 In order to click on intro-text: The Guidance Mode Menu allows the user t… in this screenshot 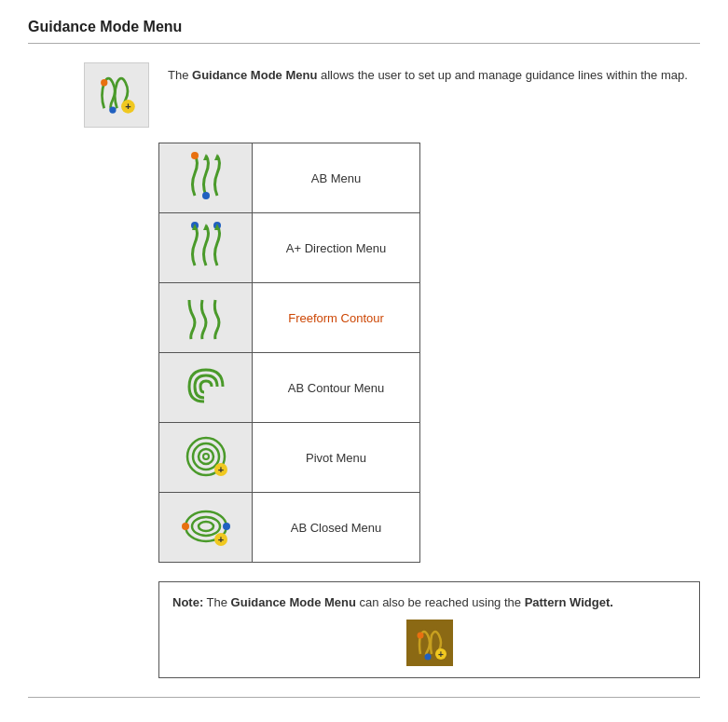, I will do `click(428, 74)`.